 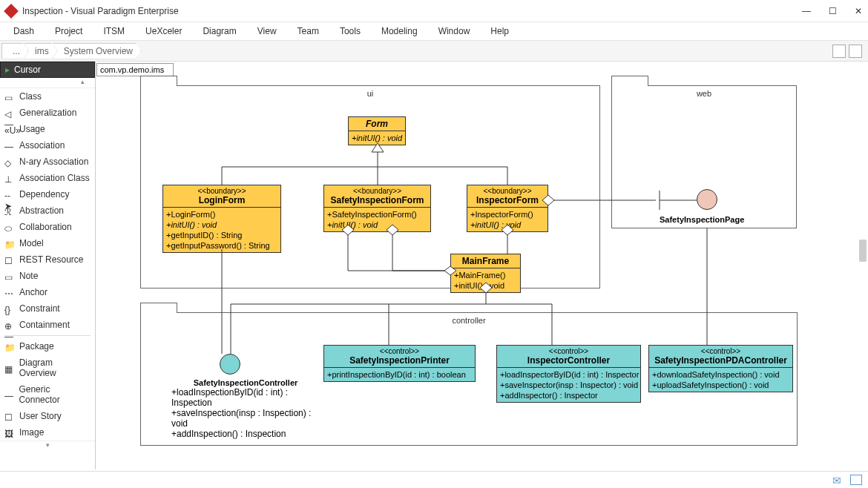 What do you see at coordinates (47, 346) in the screenshot?
I see `palette-package: 📁Package` at bounding box center [47, 346].